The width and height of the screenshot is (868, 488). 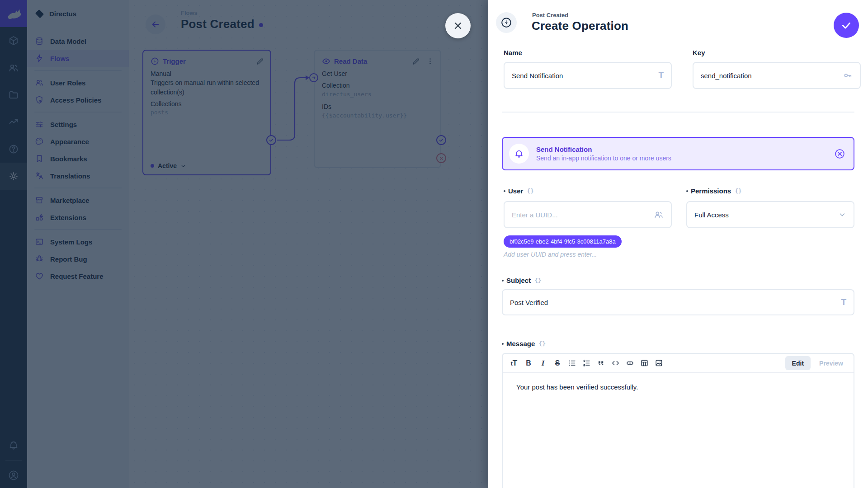 I want to click on user-label: User {}, so click(x=521, y=191).